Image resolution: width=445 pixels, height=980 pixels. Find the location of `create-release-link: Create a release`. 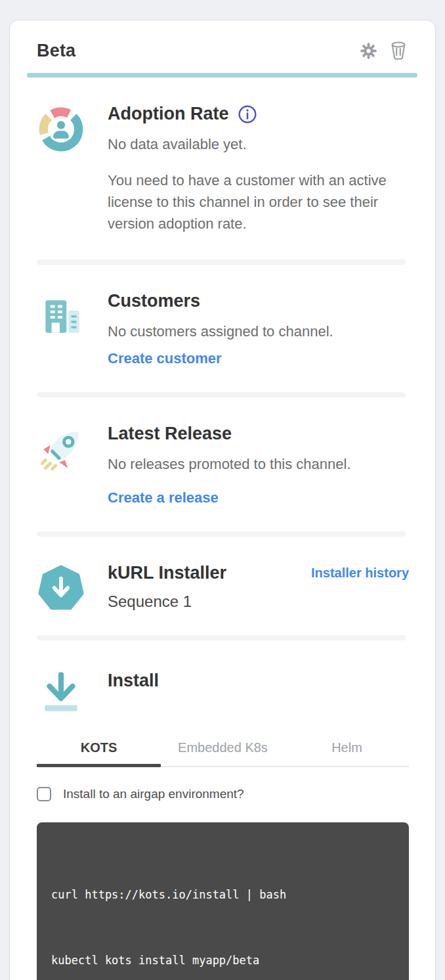

create-release-link: Create a release is located at coordinates (163, 498).